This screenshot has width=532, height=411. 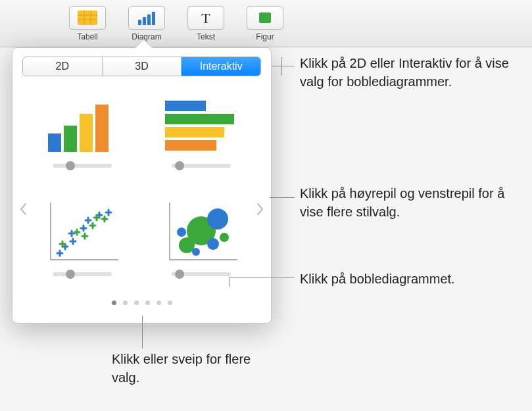 I want to click on scatter-chart-icon, so click(x=82, y=232).